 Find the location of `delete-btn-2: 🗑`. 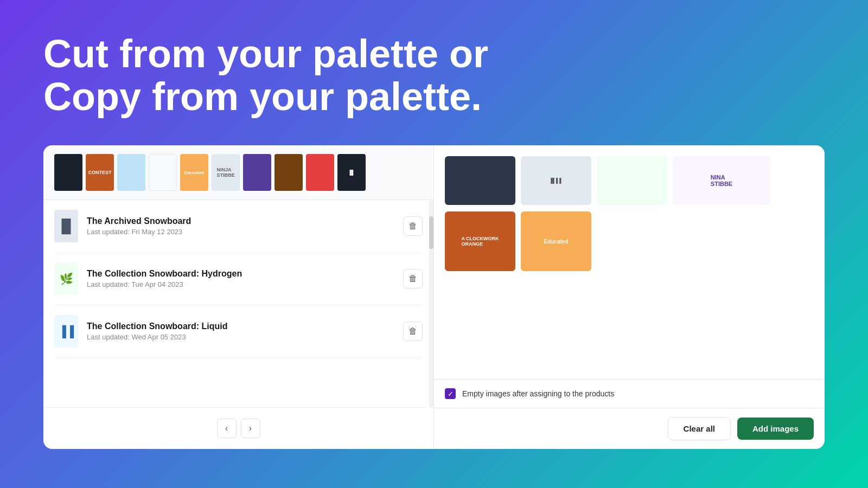

delete-btn-2: 🗑 is located at coordinates (413, 279).